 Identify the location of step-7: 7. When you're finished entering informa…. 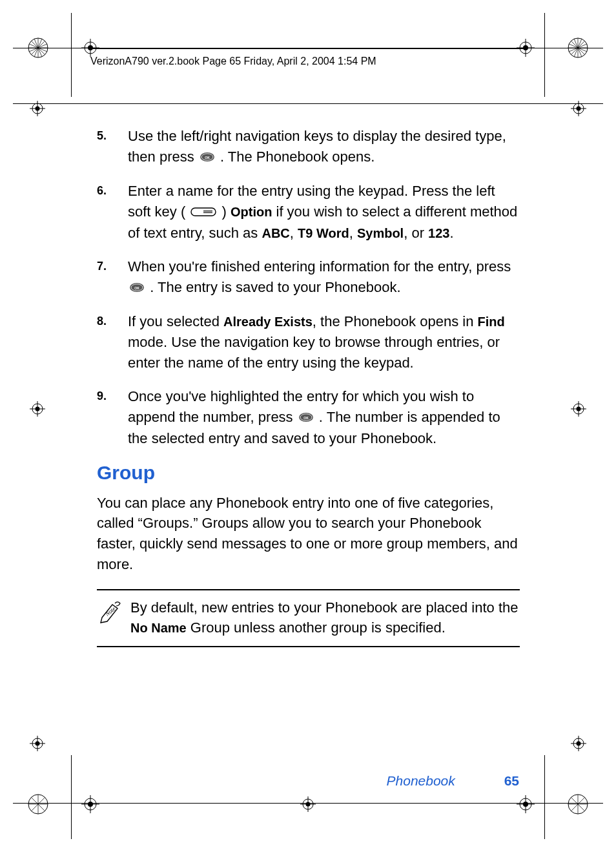
(309, 278).